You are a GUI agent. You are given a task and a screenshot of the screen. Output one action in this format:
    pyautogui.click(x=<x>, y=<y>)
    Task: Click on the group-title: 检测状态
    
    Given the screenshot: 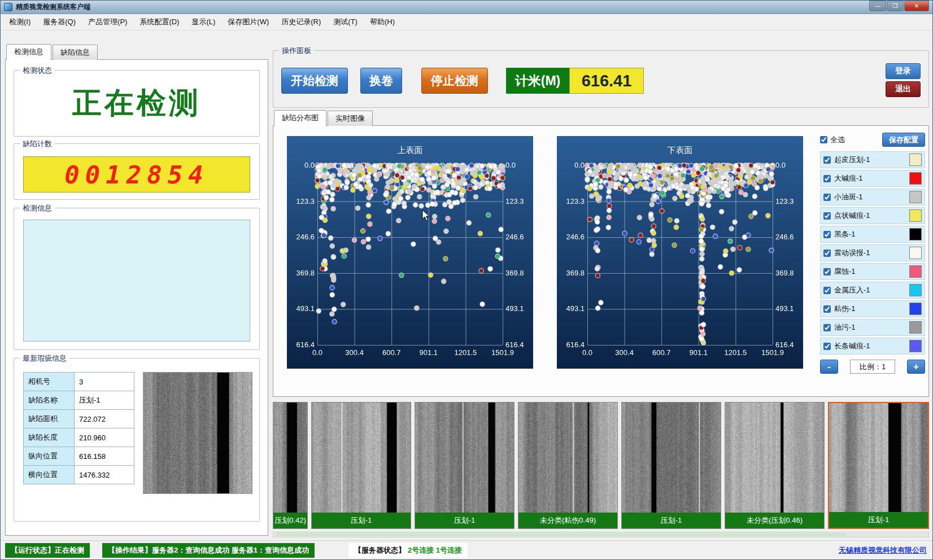 What is the action you would take?
    pyautogui.click(x=37, y=71)
    